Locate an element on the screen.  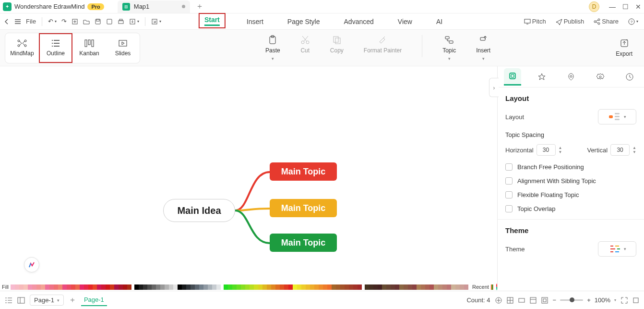
fit-button is located at coordinates (636, 300).